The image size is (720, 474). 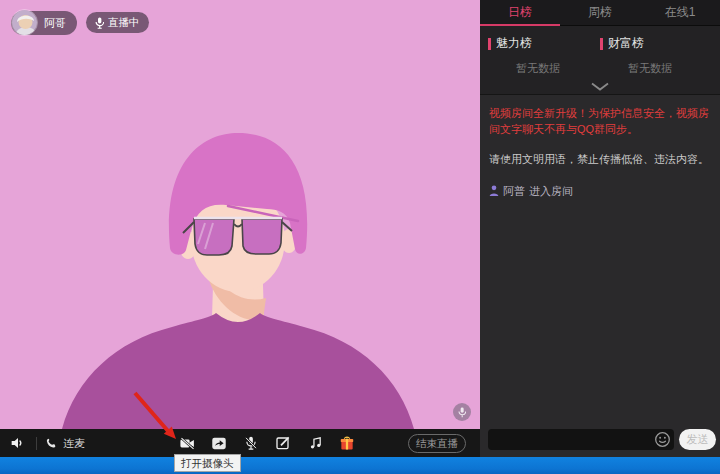 What do you see at coordinates (538, 68) in the screenshot?
I see `charm-rank-empty: 暂无数据` at bounding box center [538, 68].